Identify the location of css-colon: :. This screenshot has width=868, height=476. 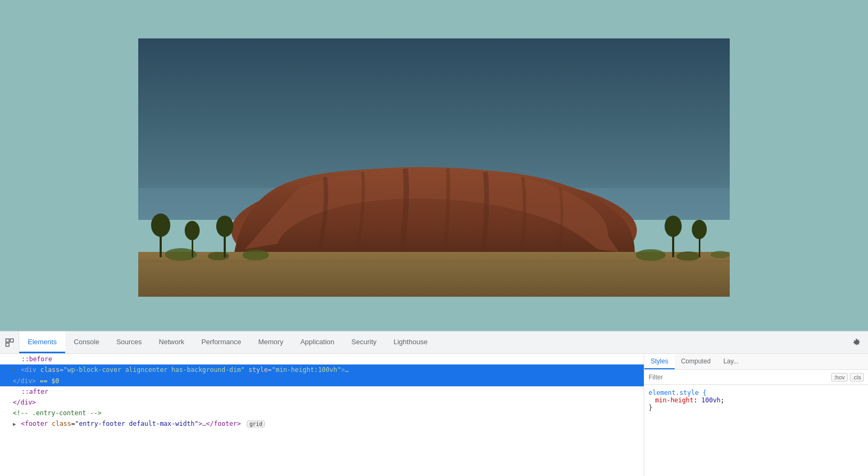
(697, 400).